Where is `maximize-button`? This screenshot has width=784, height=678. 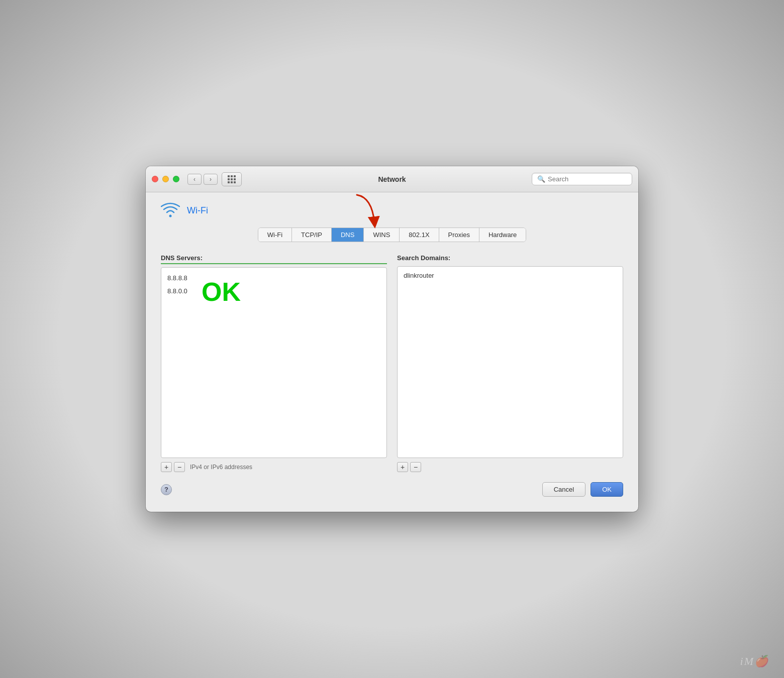
maximize-button is located at coordinates (176, 179).